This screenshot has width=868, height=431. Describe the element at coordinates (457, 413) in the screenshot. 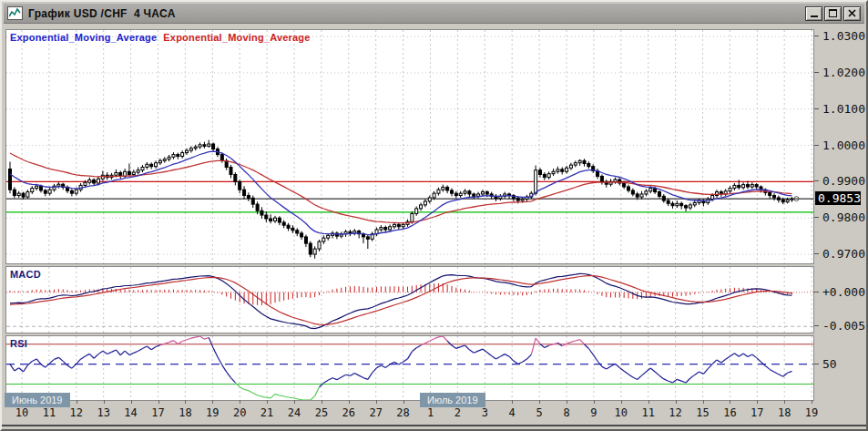

I see `date-label: 2` at that location.